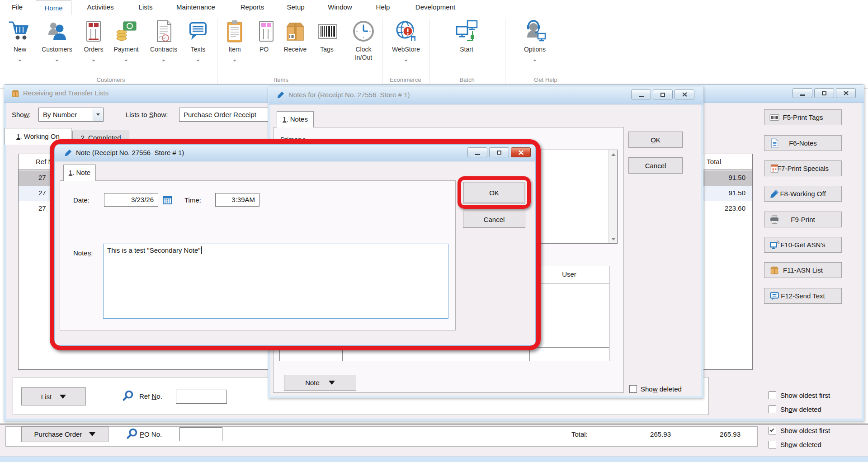 This screenshot has width=868, height=462. What do you see at coordinates (101, 137) in the screenshot?
I see `tab-completed: 2. Completed` at bounding box center [101, 137].